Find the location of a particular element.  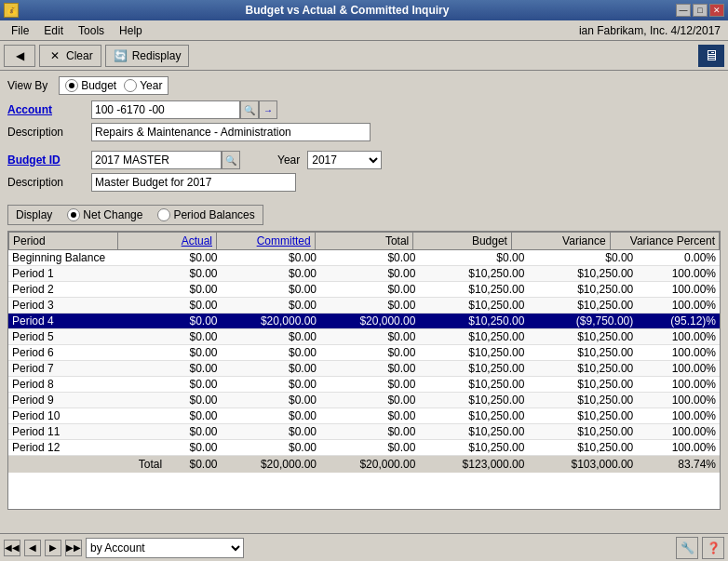

display-label: Display is located at coordinates (34, 215).